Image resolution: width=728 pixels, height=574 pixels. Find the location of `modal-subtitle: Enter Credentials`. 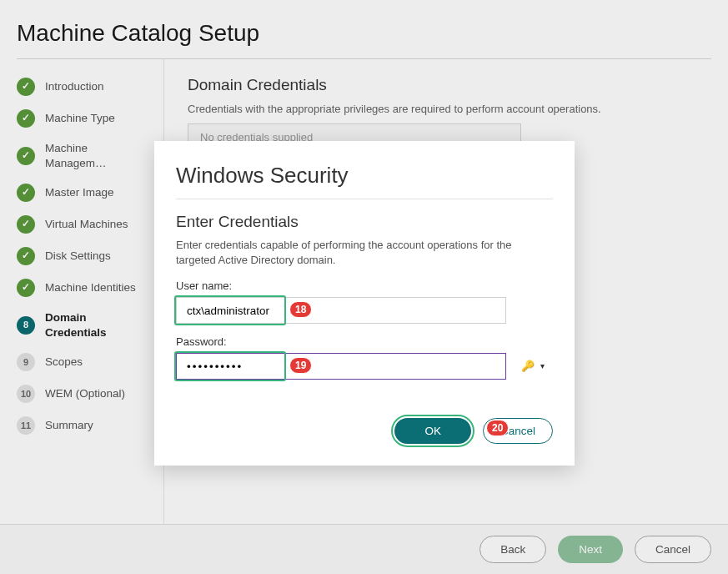

modal-subtitle: Enter Credentials is located at coordinates (364, 222).